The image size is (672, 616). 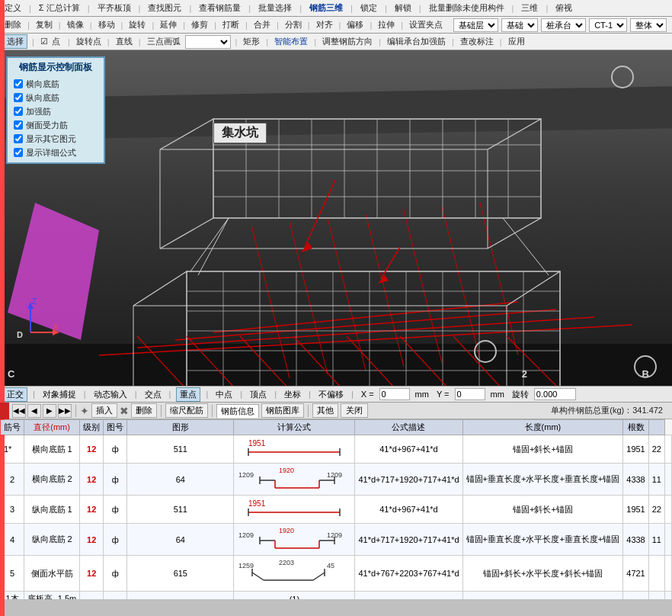 What do you see at coordinates (294, 428) in the screenshot?
I see `col-header-formula: 计算公式` at bounding box center [294, 428].